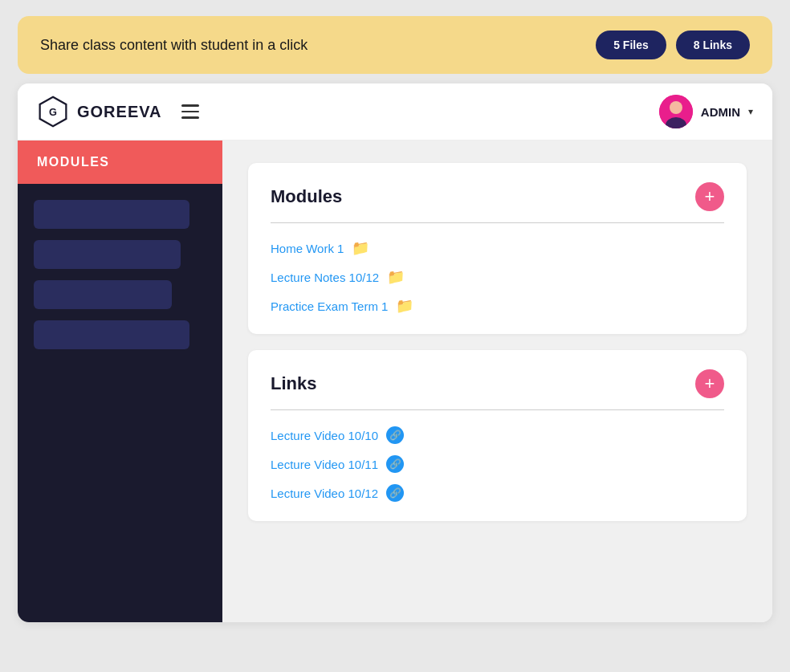 This screenshot has width=790, height=672. Describe the element at coordinates (395, 112) in the screenshot. I see `navbar: G GOREEVA ADMIN ▾` at that location.